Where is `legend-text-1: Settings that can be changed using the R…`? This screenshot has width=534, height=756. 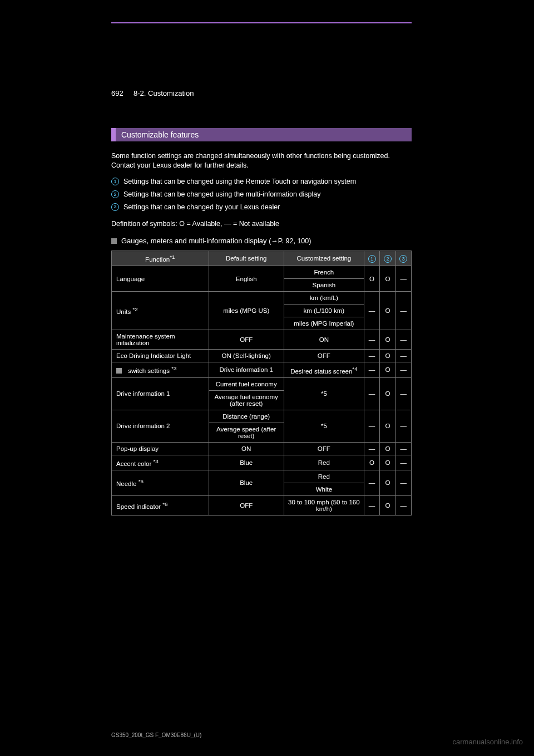
legend-text-1: Settings that can be changed using the R… is located at coordinates (268, 181).